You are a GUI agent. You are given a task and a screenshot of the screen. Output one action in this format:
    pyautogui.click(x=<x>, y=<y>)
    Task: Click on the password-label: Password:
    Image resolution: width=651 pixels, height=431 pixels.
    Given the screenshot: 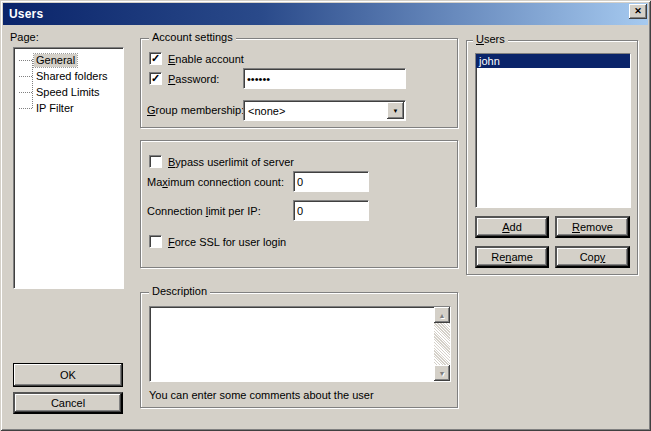 What is the action you would take?
    pyautogui.click(x=194, y=79)
    